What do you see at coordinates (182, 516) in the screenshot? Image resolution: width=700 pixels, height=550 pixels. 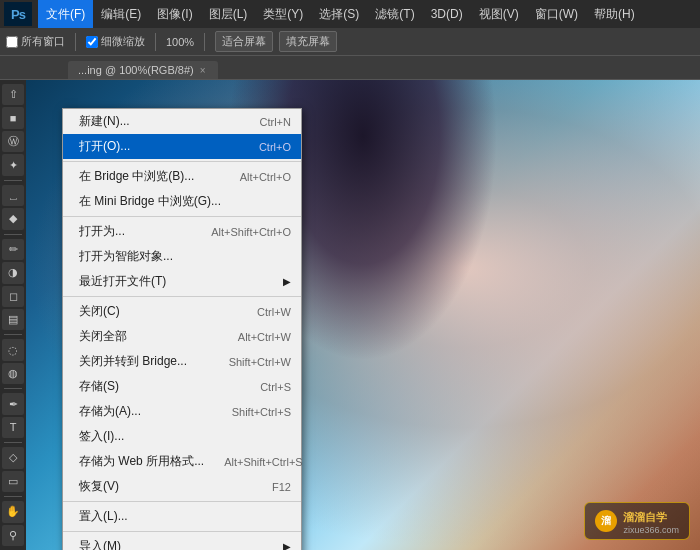 I see `menu-item-place: 置入(L)...` at bounding box center [182, 516].